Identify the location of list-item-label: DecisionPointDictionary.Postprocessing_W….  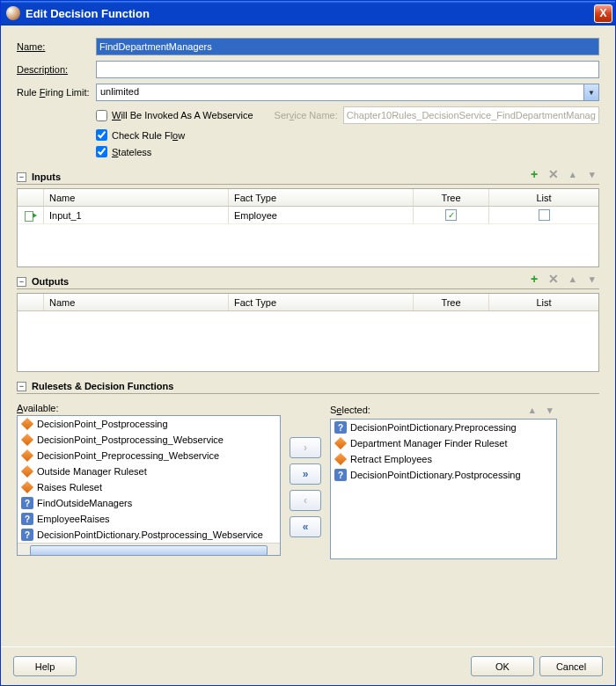
(150, 535).